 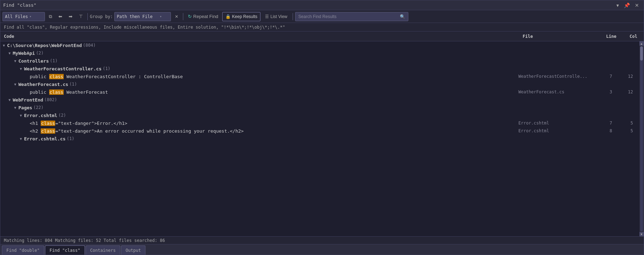 What do you see at coordinates (557, 92) in the screenshot?
I see `result-file: WeatherForecast.cs` at bounding box center [557, 92].